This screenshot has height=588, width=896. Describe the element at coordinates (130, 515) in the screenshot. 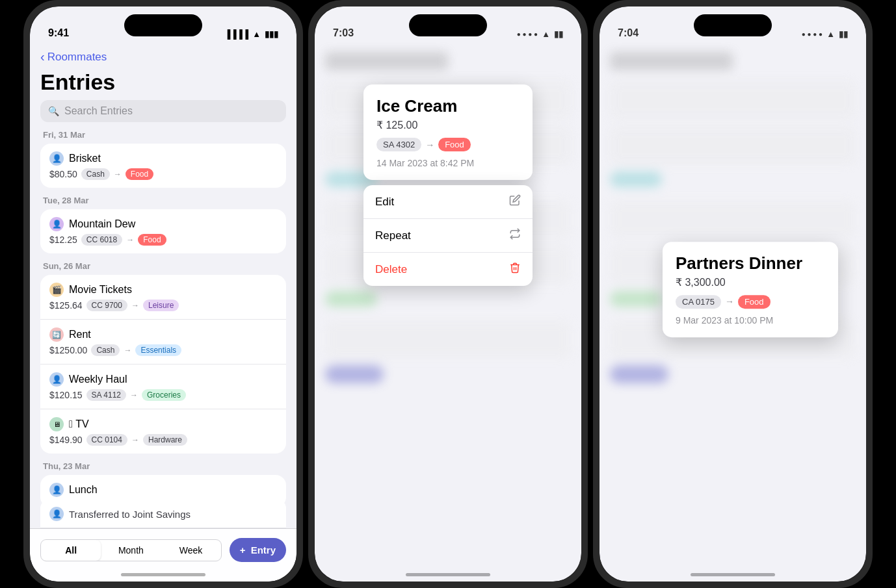

I see `savings-label: Transferred to Joint Savings` at that location.